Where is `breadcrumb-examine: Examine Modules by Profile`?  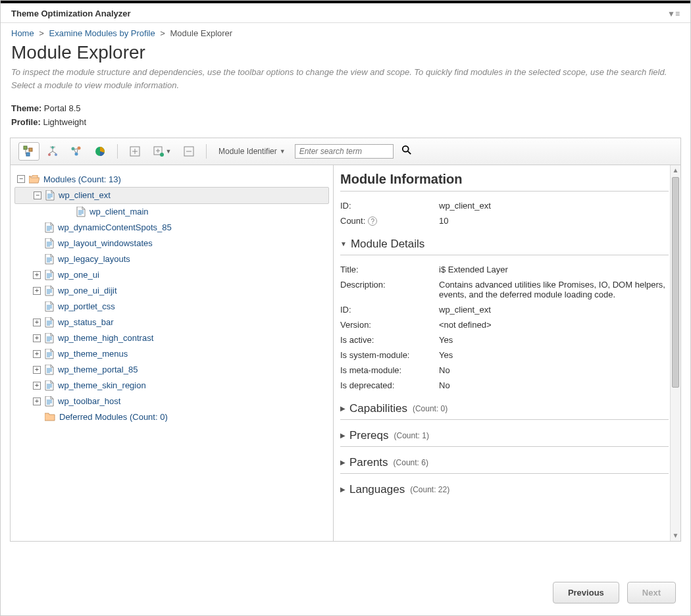
breadcrumb-examine: Examine Modules by Profile is located at coordinates (103, 33).